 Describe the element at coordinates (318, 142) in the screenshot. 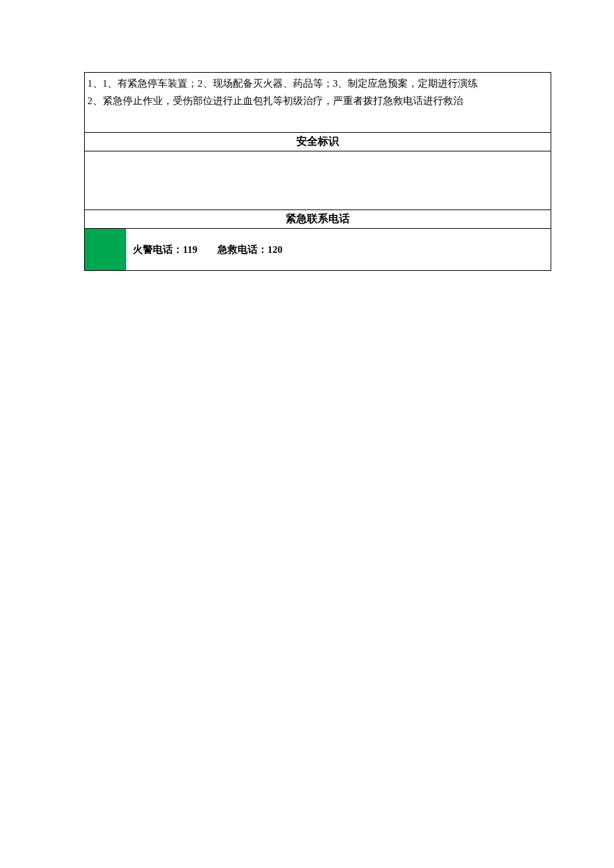

I see `safety-sign-header: 安全标识` at that location.